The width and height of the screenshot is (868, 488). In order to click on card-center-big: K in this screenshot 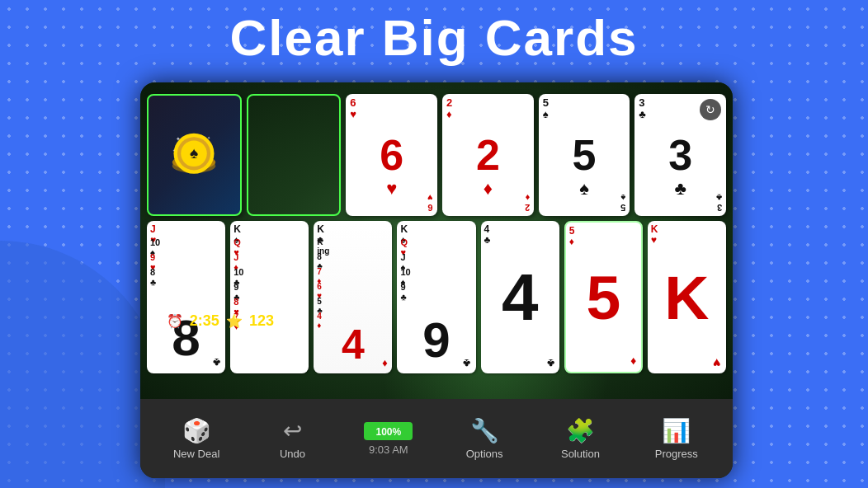, I will do `click(686, 298)`.